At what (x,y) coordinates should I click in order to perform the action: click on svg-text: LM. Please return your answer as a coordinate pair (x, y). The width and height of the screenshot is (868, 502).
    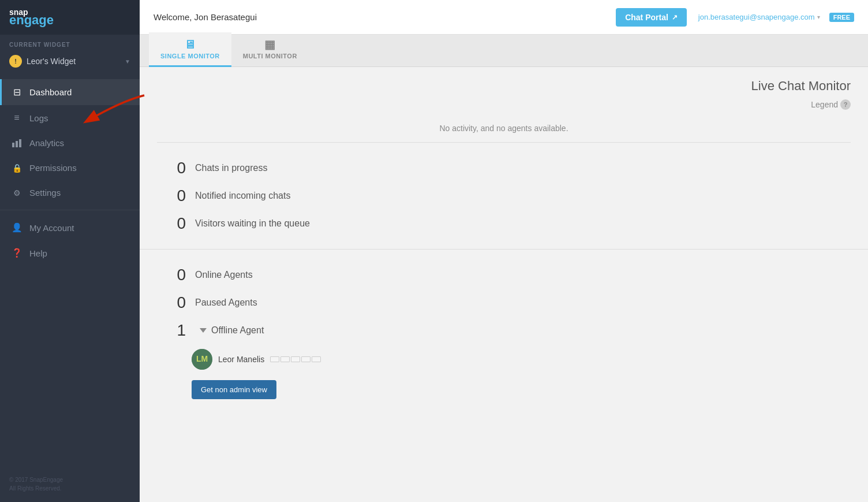
    Looking at the image, I should click on (202, 359).